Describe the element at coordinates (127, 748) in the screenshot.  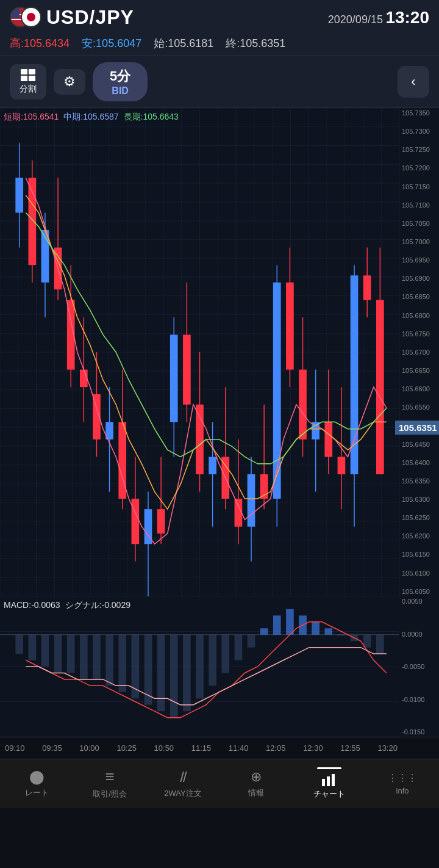
I see `time-axis-label: 10:25` at that location.